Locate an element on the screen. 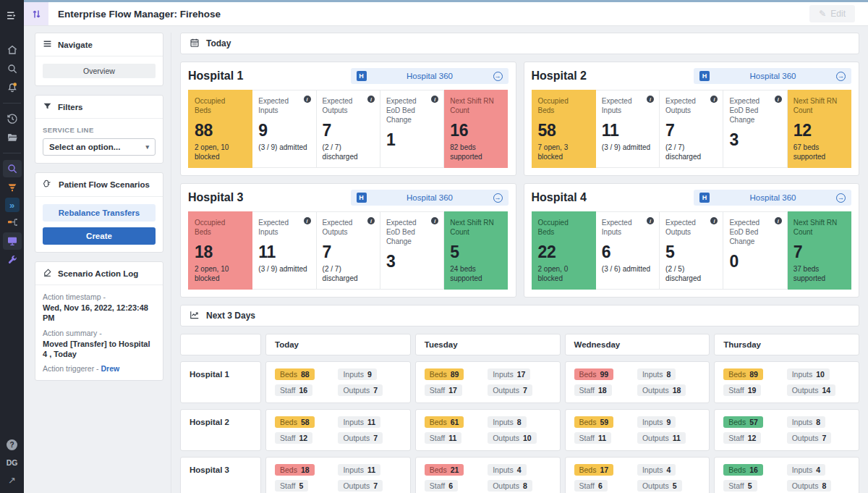  inputs-badge: Inputs9 is located at coordinates (357, 374).